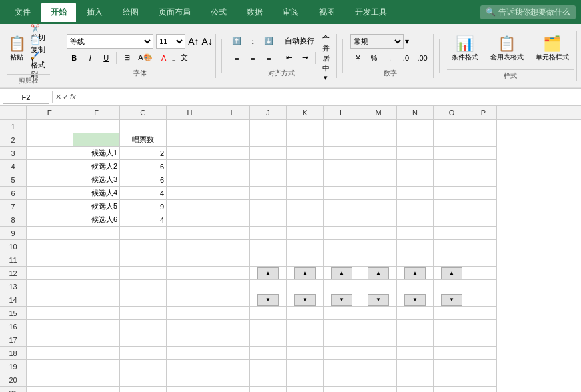  I want to click on cell-O8, so click(452, 220).